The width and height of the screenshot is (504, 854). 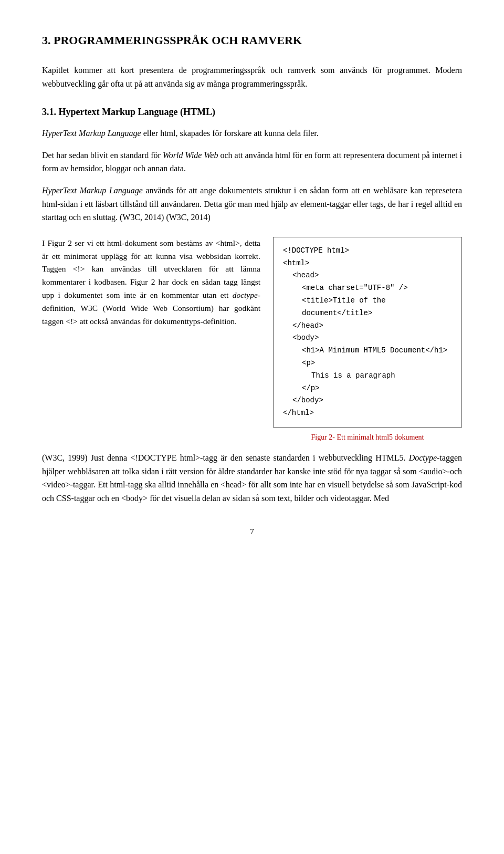 I want to click on code-line-9: <p>, so click(x=368, y=363).